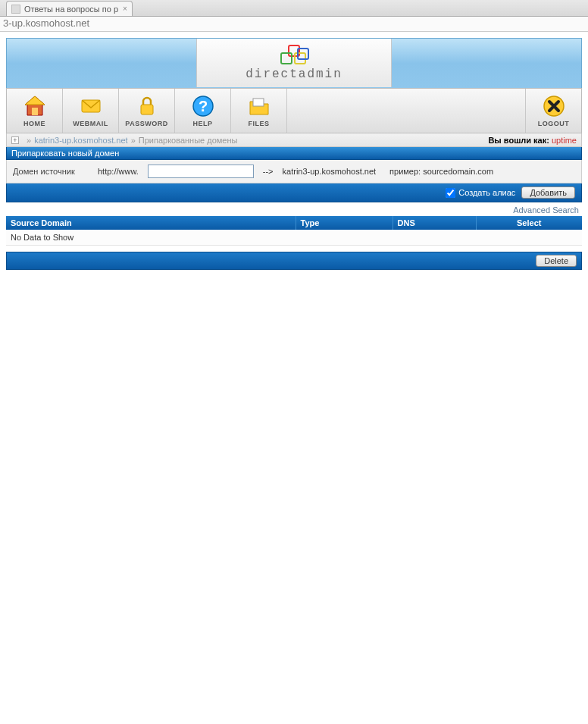 This screenshot has width=588, height=724. I want to click on url-text: 3-up.kosmohost.net, so click(46, 23).